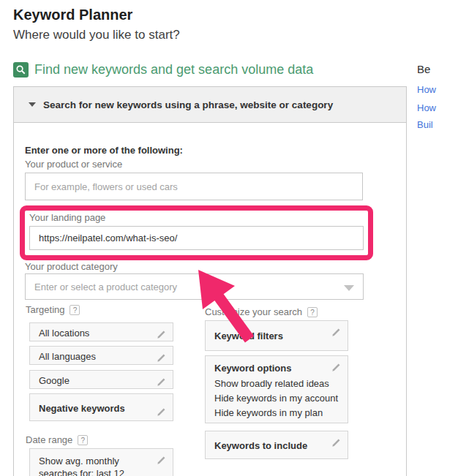  Describe the element at coordinates (98, 465) in the screenshot. I see `date-range-value: Show avg. monthly searches for: last 12 …` at that location.